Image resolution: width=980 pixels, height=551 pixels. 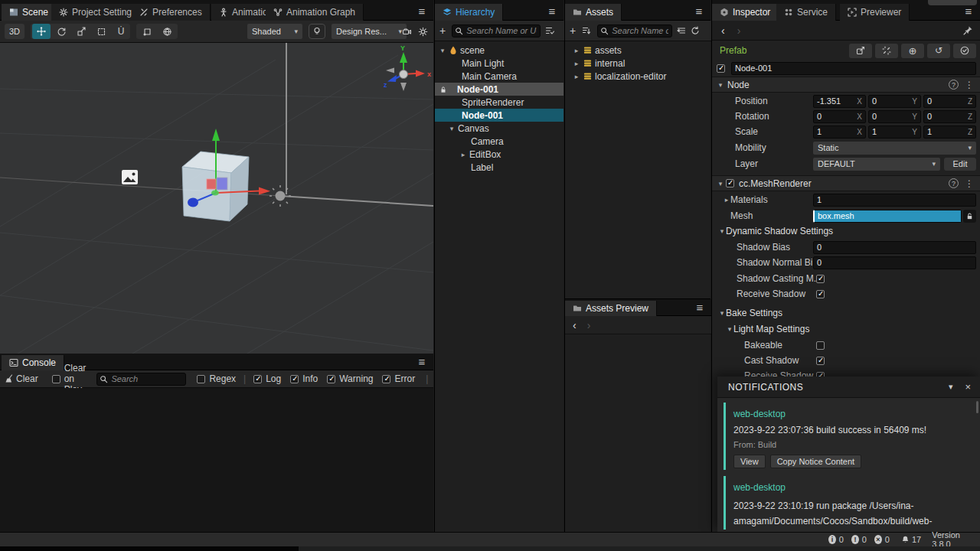 What do you see at coordinates (386, 380) in the screenshot?
I see `error-checkbox` at bounding box center [386, 380].